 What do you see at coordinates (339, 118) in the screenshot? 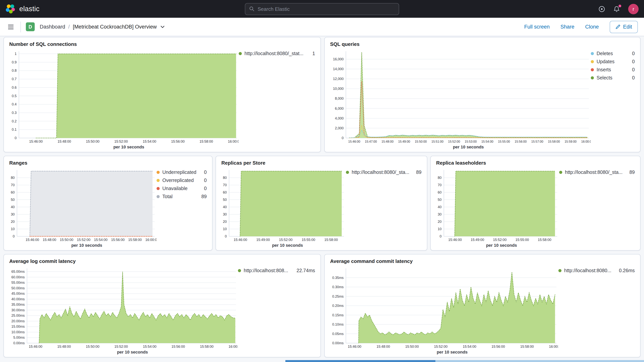
I see `svg-text: 4,000` at bounding box center [339, 118].